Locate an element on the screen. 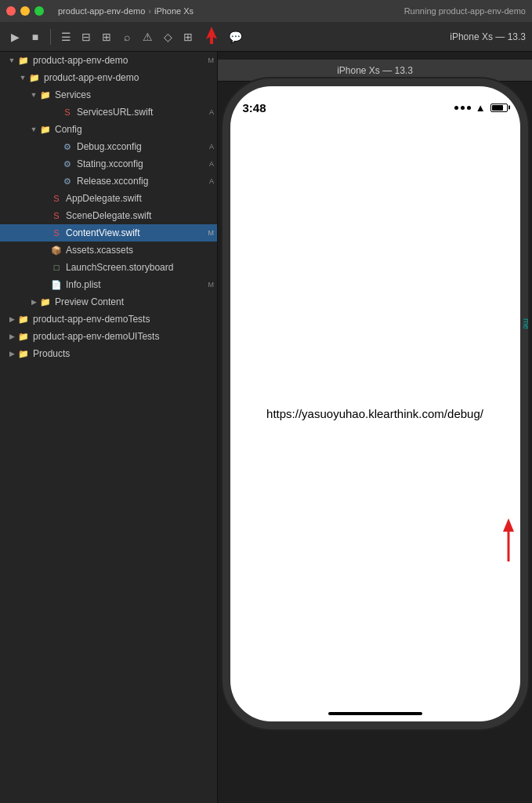  source-control-icon: ◇ is located at coordinates (168, 37).